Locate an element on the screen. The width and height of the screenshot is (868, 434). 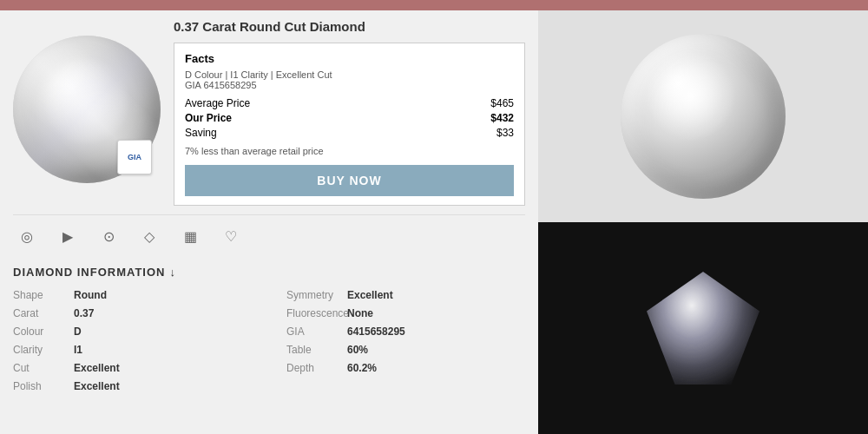
info-value: None is located at coordinates (360, 313).